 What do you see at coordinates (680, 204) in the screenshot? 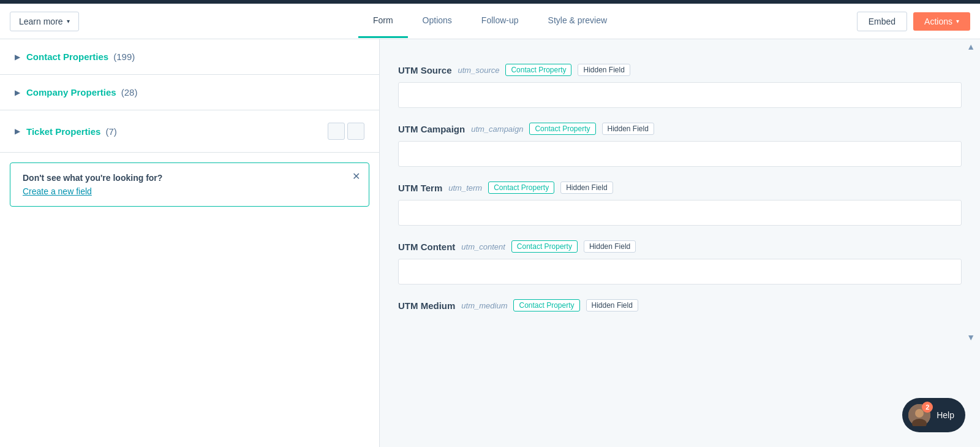
I see `utm-term-field: UTM Term utm_term Contact Property Hidde…` at bounding box center [680, 204].